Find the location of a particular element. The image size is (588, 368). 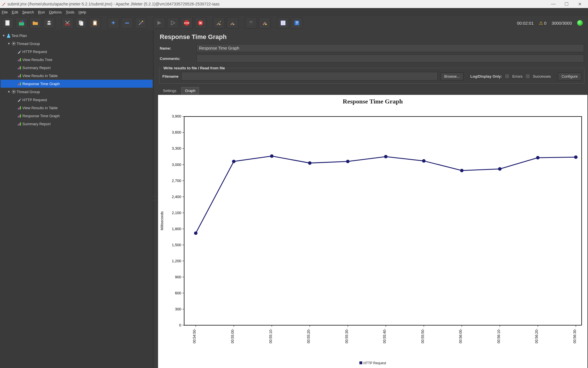

tree-item-view-results-tree: View Results Tree is located at coordinates (77, 60).